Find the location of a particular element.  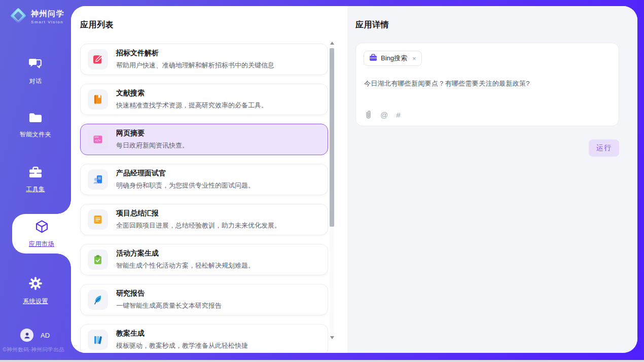

folder-icon is located at coordinates (35, 119).